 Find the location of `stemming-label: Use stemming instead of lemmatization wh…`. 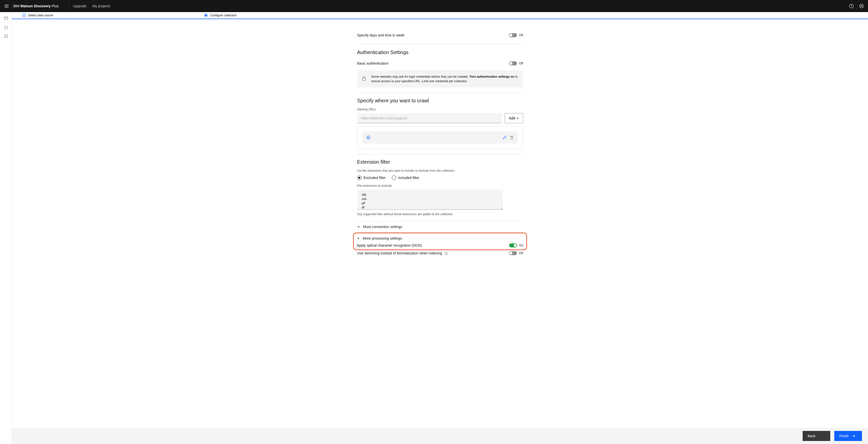

stemming-label: Use stemming instead of lemmatization wh… is located at coordinates (403, 253).